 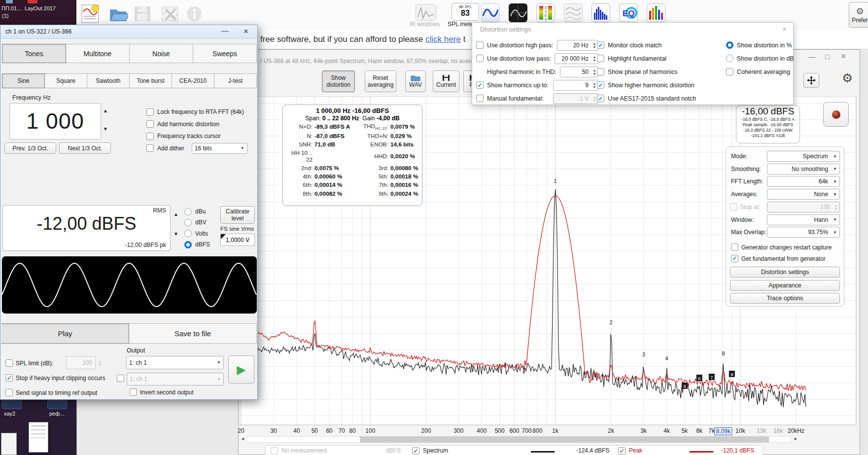 What do you see at coordinates (120, 379) in the screenshot?
I see `second-output-checkbox: ✓` at bounding box center [120, 379].